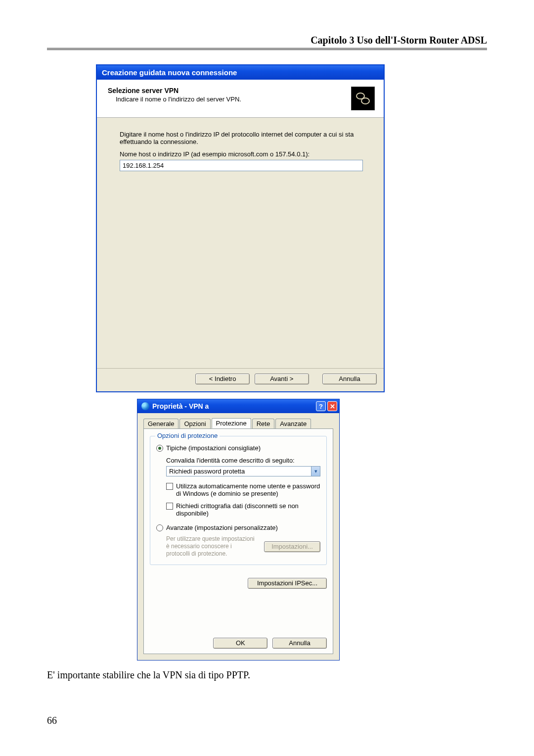 This screenshot has width=534, height=756. What do you see at coordinates (242, 154) in the screenshot?
I see `wizard-body-text-2: Nome host o indirizzo IP (ad esempio mic…` at bounding box center [242, 154].